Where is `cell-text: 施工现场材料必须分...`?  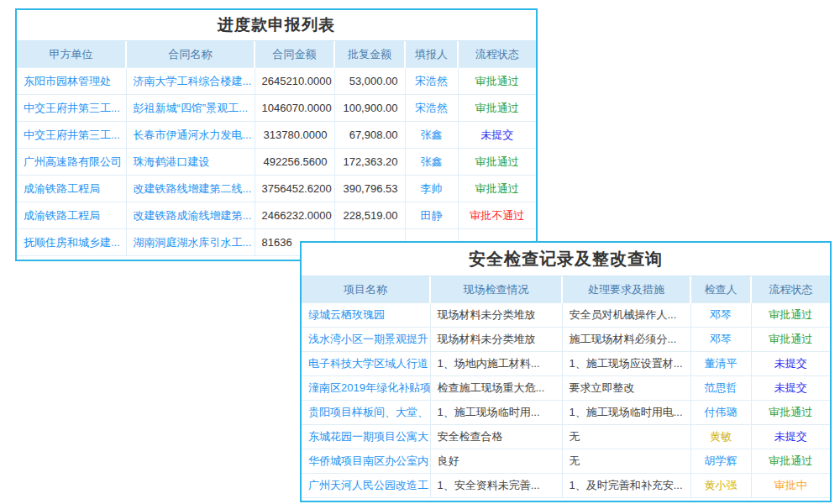 cell-text: 施工现场材料必须分... is located at coordinates (627, 339).